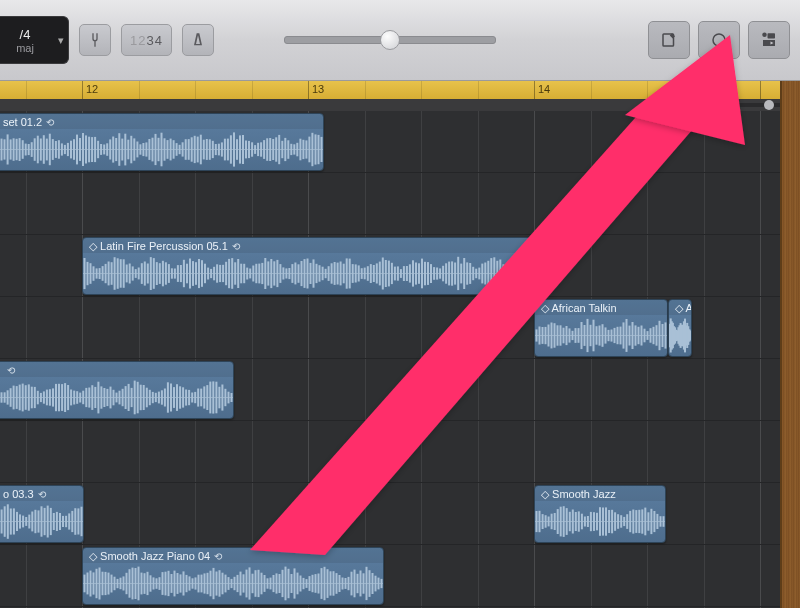  What do you see at coordinates (25, 48) in the screenshot?
I see `lcd-key: maj` at bounding box center [25, 48].